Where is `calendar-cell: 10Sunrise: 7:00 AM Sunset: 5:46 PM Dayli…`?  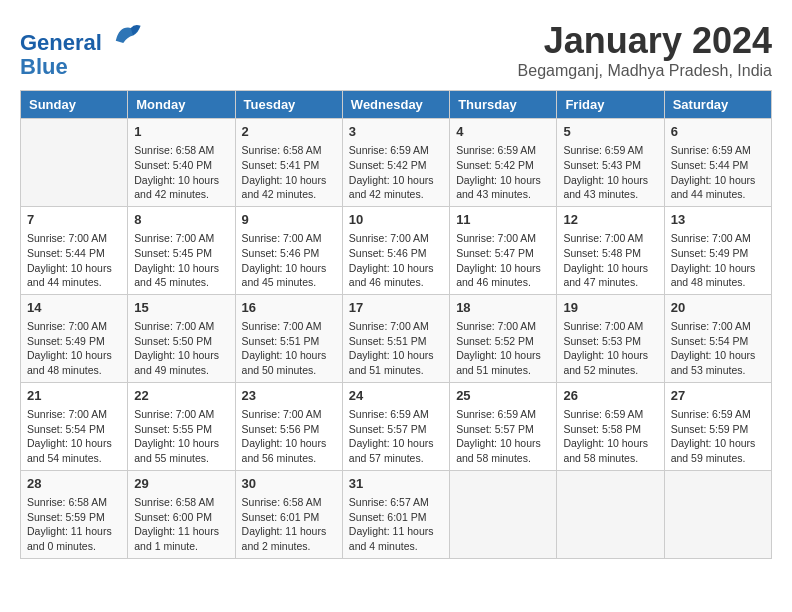 calendar-cell: 10Sunrise: 7:00 AM Sunset: 5:46 PM Dayli… is located at coordinates (396, 250).